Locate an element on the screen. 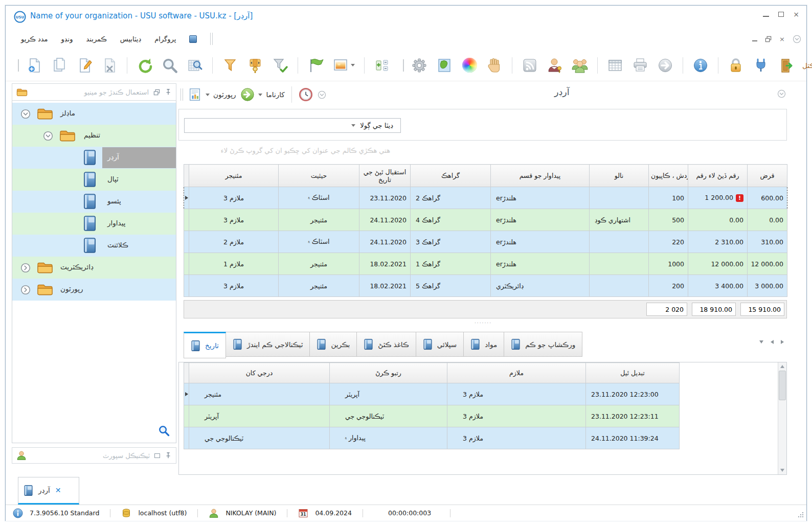 This screenshot has width=812, height=526. maximize-button-icon is located at coordinates (781, 14).